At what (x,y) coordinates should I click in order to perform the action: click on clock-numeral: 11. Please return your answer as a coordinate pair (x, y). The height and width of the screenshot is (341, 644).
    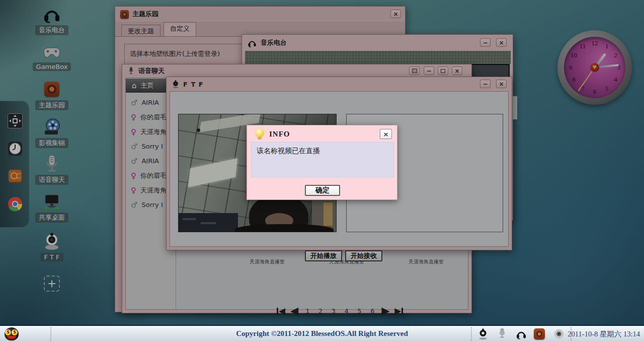
    Looking at the image, I should click on (583, 46).